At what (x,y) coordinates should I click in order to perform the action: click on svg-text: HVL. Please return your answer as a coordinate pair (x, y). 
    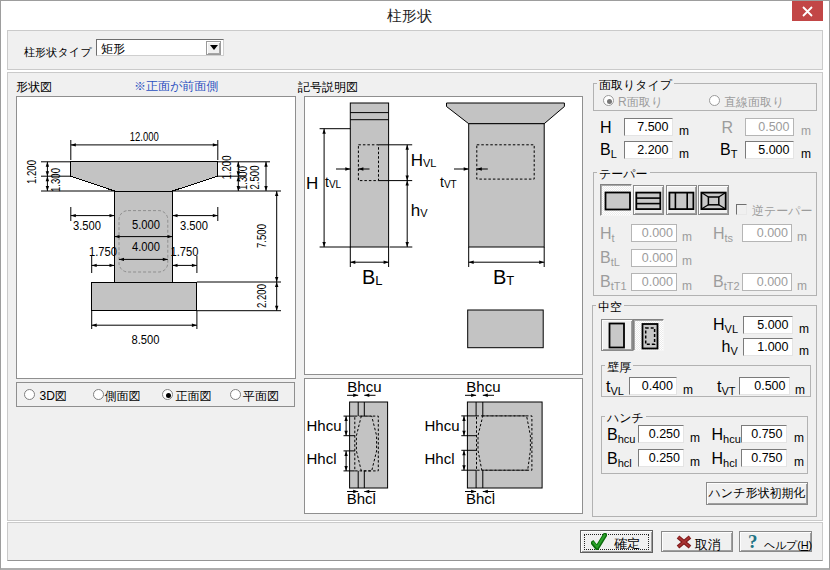
    Looking at the image, I should click on (424, 160).